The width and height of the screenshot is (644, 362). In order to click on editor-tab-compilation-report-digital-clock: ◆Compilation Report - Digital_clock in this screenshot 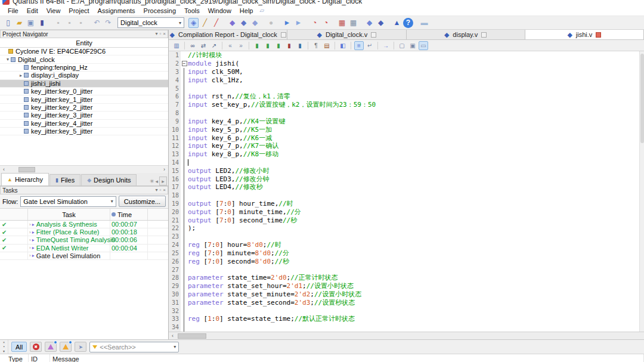, I will do `click(228, 35)`.